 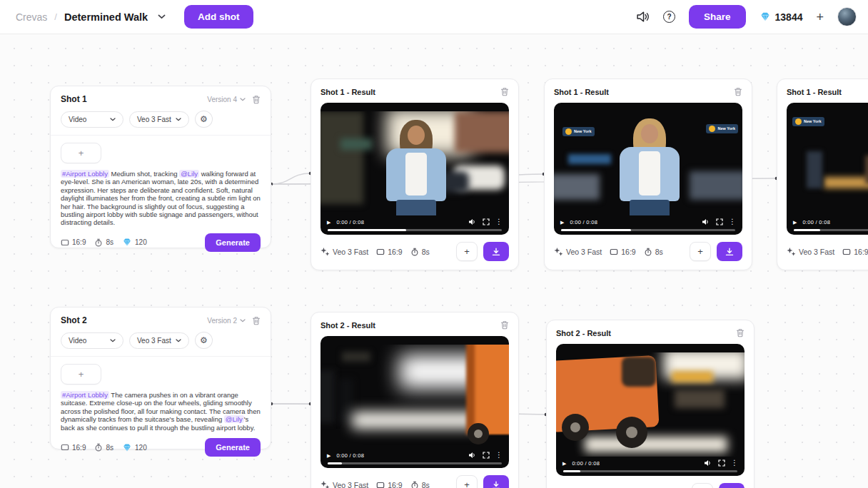 I want to click on sound-button, so click(x=642, y=17).